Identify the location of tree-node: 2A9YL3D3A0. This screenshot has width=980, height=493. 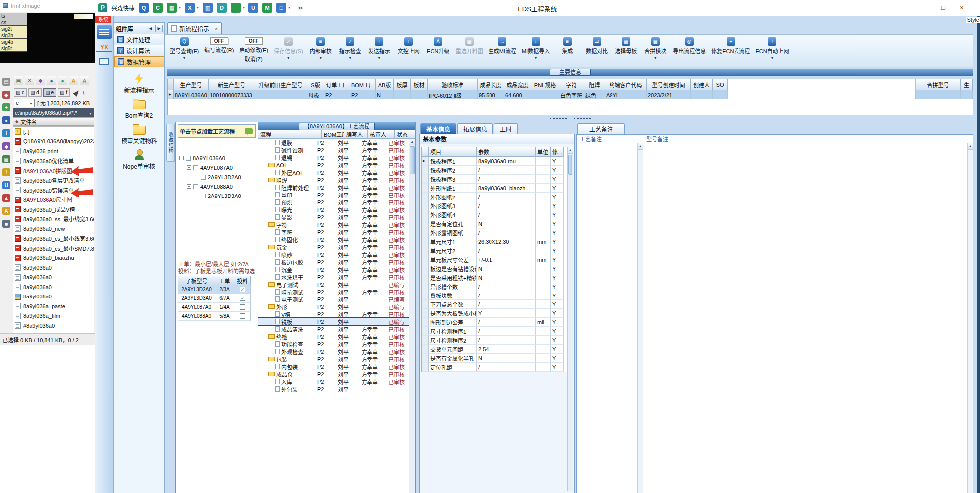
(217, 196).